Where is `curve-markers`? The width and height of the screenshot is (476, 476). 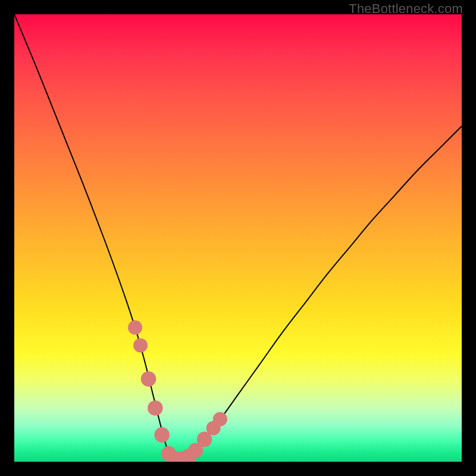
curve-markers is located at coordinates (177, 391).